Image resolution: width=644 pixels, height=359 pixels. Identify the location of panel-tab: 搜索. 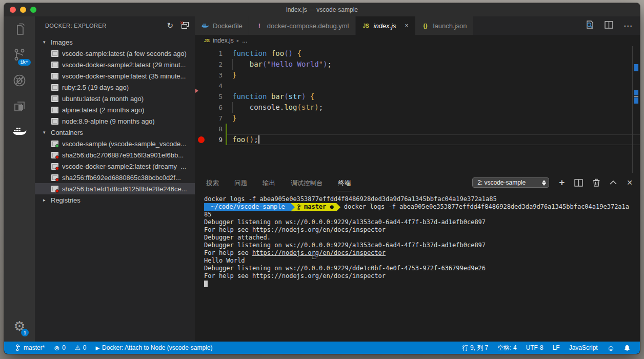
(212, 183).